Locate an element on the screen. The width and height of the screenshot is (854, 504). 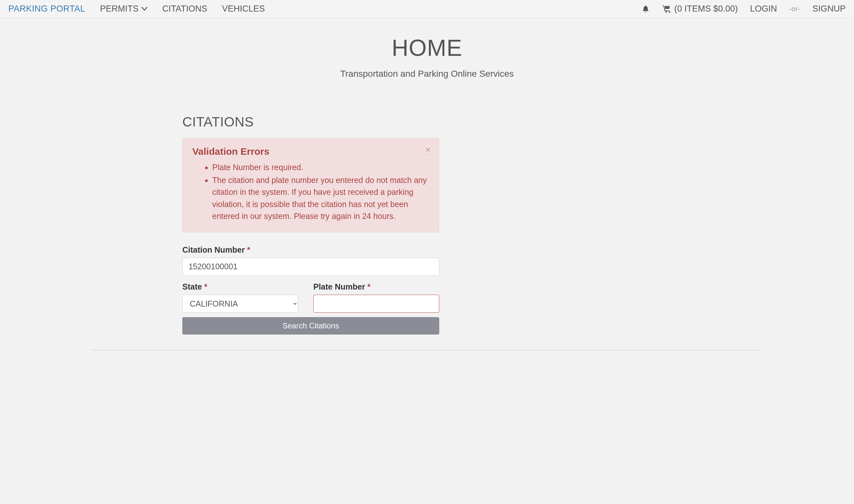
top-navbar: PARKING PORTAL PERMITS CITATIONS VEHICLE… is located at coordinates (427, 9).